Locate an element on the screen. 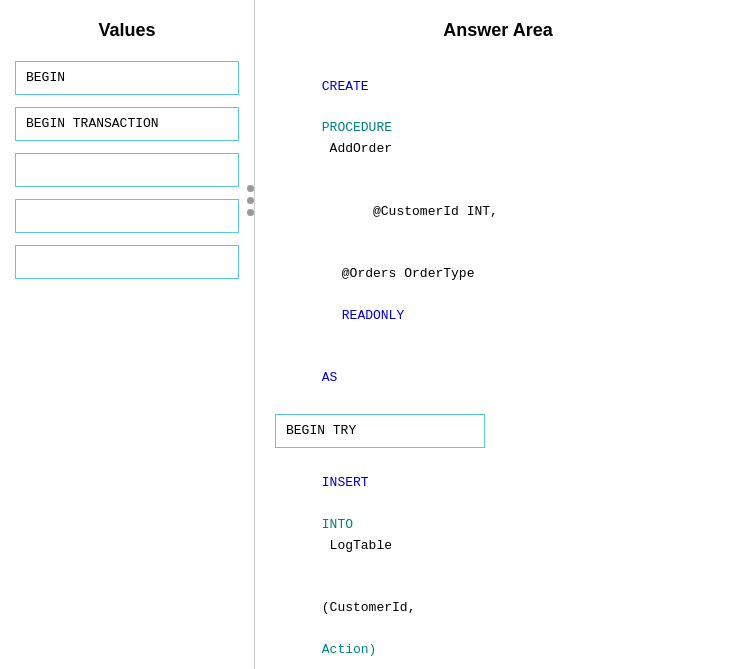 This screenshot has width=741, height=669. keyword-insert: INSERT is located at coordinates (346, 482).